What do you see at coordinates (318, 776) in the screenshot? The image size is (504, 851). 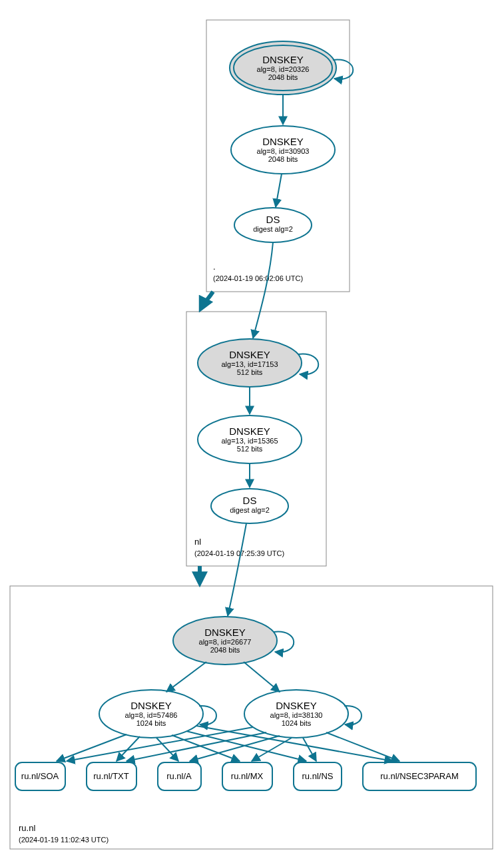 I see `svg-text: ru.nl/NS` at bounding box center [318, 776].